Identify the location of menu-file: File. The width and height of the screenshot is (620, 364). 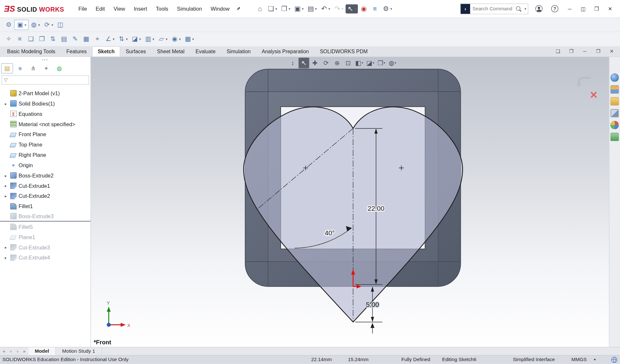
(83, 9).